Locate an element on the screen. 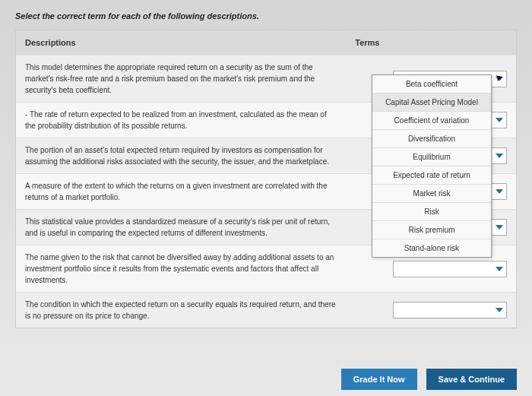 Image resolution: width=532 pixels, height=396 pixels. dropdown-option: Expected rate of return is located at coordinates (432, 176).